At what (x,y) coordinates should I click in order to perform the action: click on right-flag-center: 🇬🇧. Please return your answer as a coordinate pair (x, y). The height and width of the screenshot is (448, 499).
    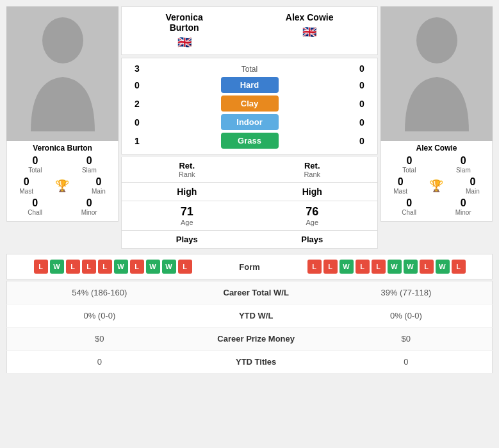
    Looking at the image, I should click on (310, 32).